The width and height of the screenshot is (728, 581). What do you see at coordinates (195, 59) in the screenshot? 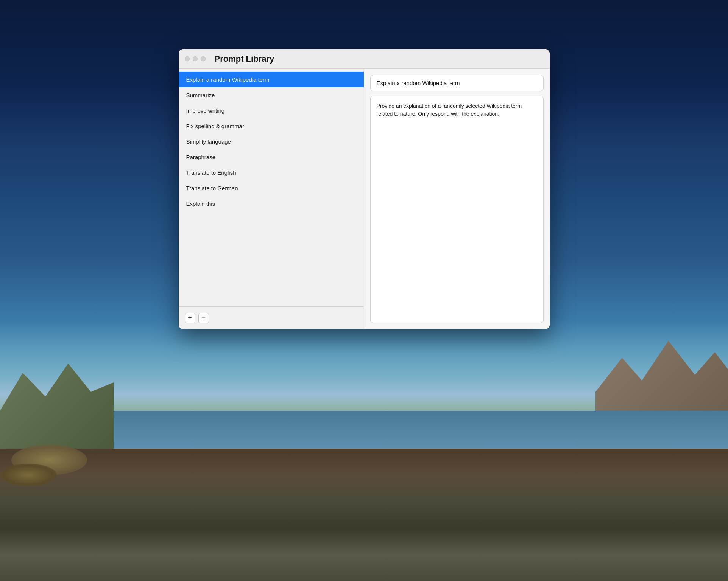
I see `minimize-button` at bounding box center [195, 59].